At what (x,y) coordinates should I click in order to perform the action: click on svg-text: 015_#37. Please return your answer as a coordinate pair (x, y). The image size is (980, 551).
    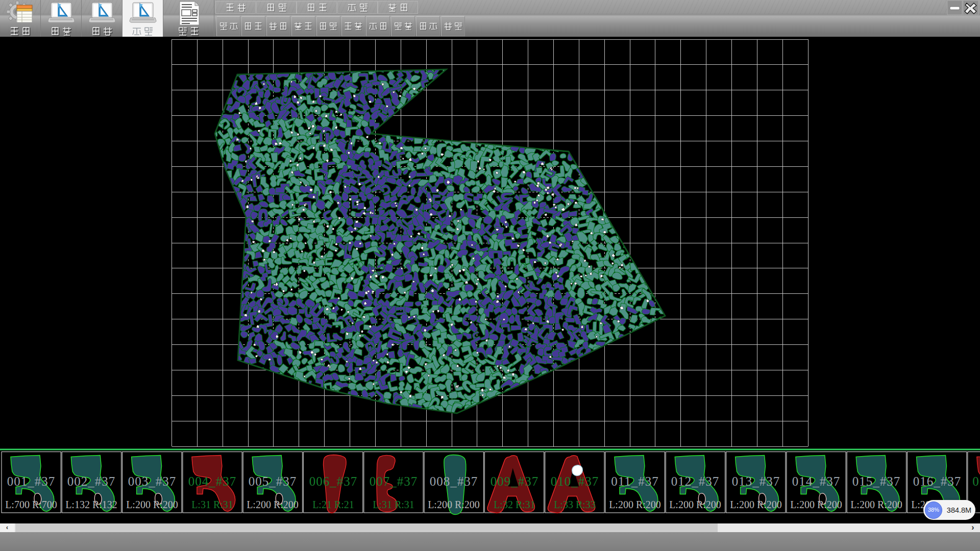
    Looking at the image, I should click on (877, 482).